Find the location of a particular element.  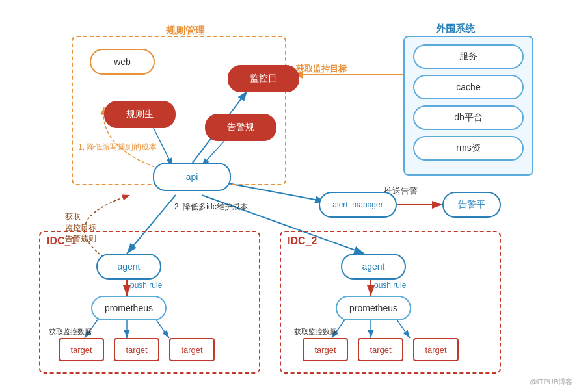

prometheus2-box: prometheus is located at coordinates (373, 308).